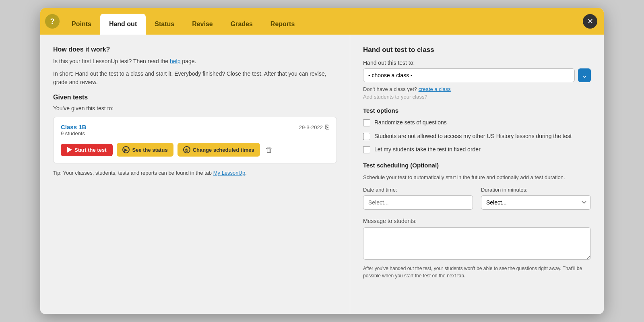  Describe the element at coordinates (367, 123) in the screenshot. I see `option-randomize-checkbox` at that location.